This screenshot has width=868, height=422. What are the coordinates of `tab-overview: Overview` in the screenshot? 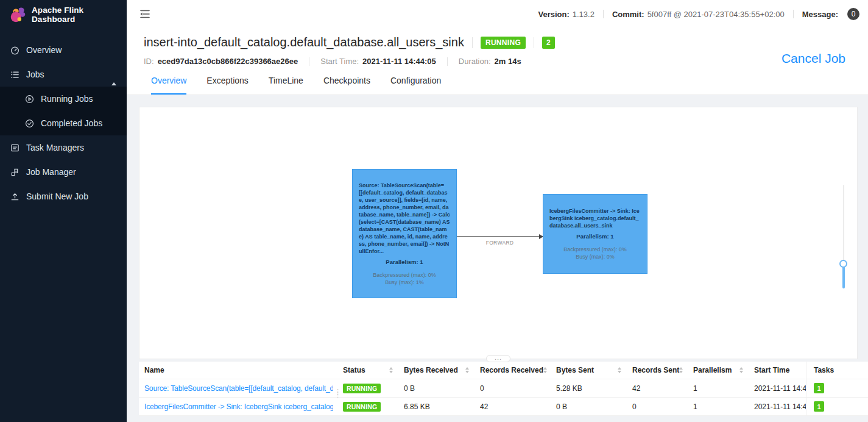 It's located at (169, 85).